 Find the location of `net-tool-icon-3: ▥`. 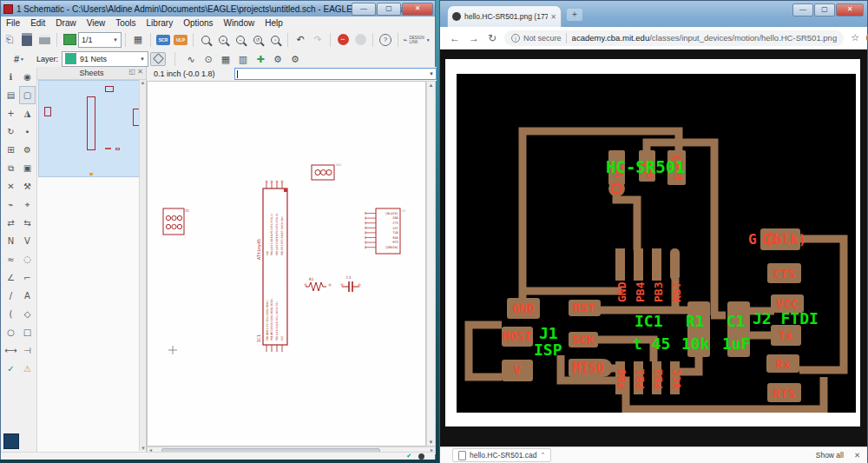

net-tool-icon-3: ▥ is located at coordinates (243, 59).